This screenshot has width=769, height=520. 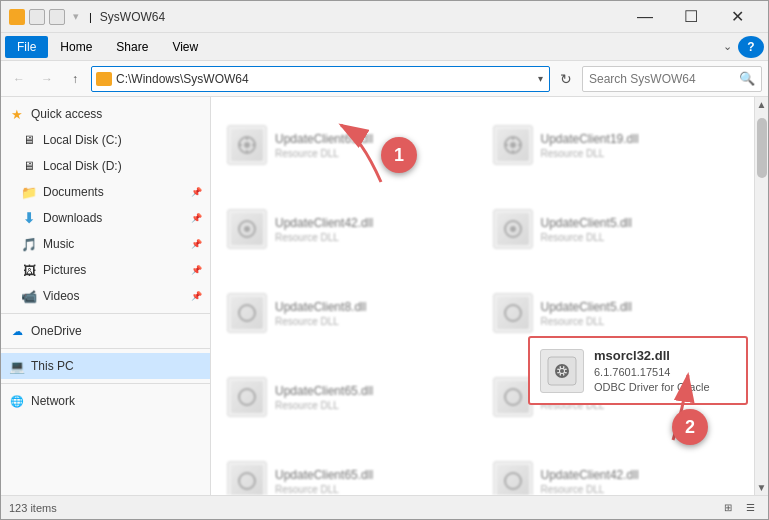 I want to click on address-input-wrap: ▾, so click(x=320, y=79).